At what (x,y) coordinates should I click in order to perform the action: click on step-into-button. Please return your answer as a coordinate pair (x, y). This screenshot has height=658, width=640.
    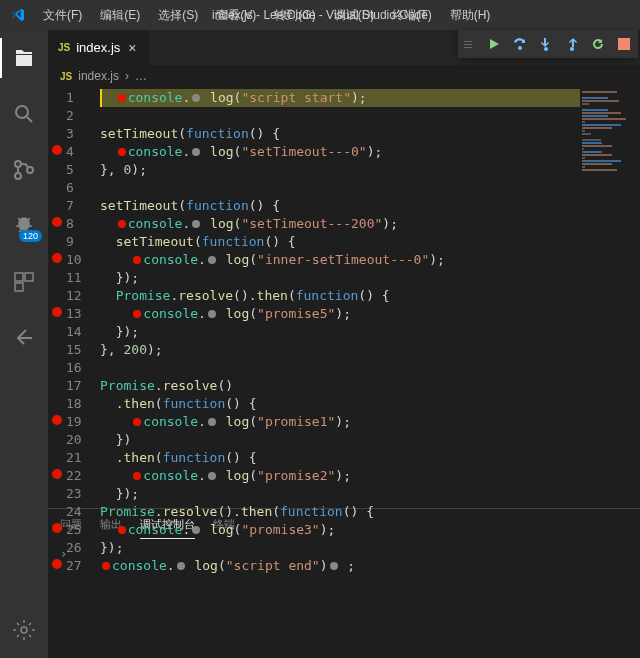
    Looking at the image, I should click on (546, 44).